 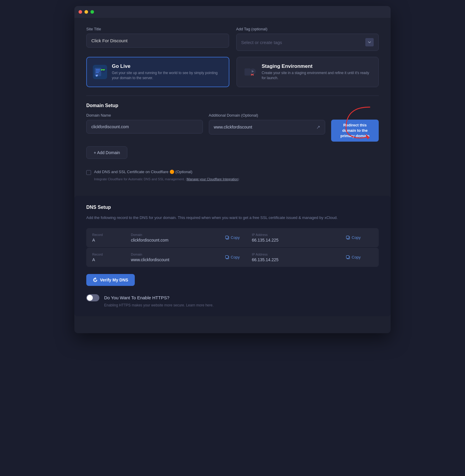 What do you see at coordinates (233, 237) in the screenshot?
I see `copy-domain-btn-1: Copy` at bounding box center [233, 237].